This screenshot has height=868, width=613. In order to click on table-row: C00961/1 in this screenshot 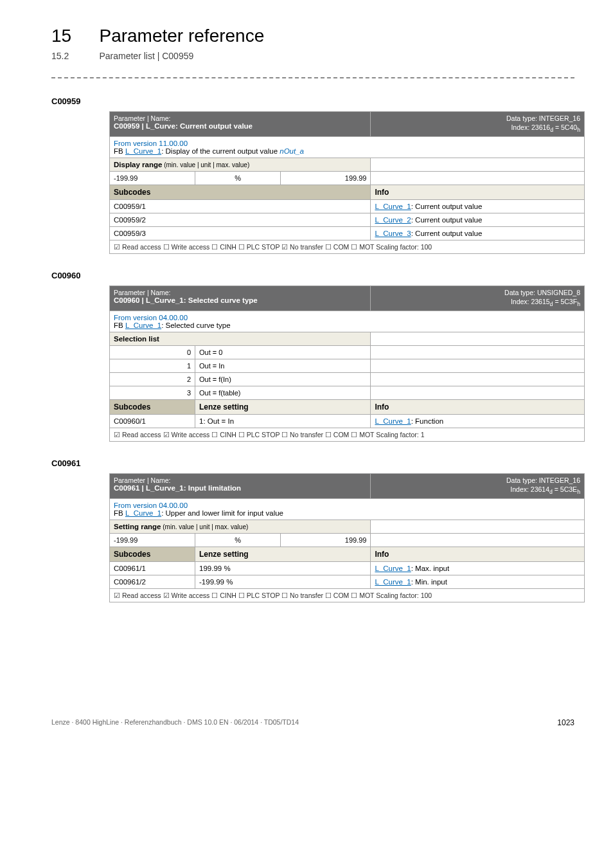, I will do `click(153, 568)`.